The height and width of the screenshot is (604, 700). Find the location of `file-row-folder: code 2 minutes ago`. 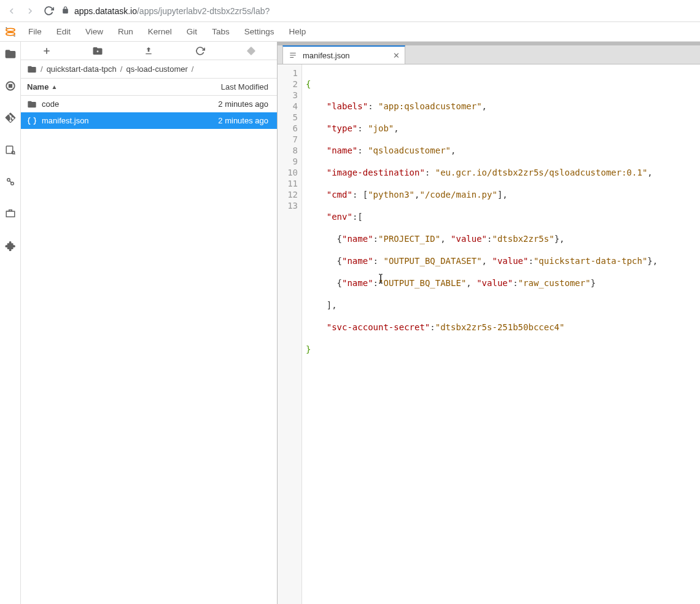

file-row-folder: code 2 minutes ago is located at coordinates (149, 104).